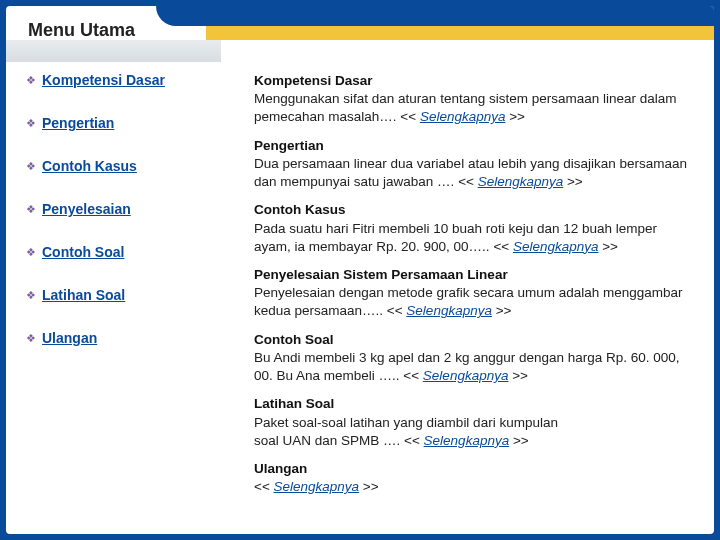 The image size is (720, 540). Describe the element at coordinates (118, 166) in the screenshot. I see `sidebar-item-contoh-kasus: ❖ Contoh Kasus` at that location.